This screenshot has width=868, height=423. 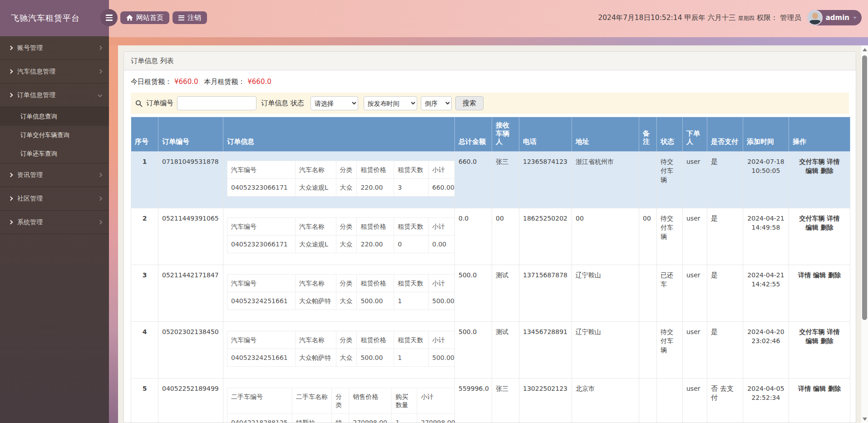 What do you see at coordinates (191, 293) in the screenshot?
I see `order-no-cell: 05211442171847` at bounding box center [191, 293].